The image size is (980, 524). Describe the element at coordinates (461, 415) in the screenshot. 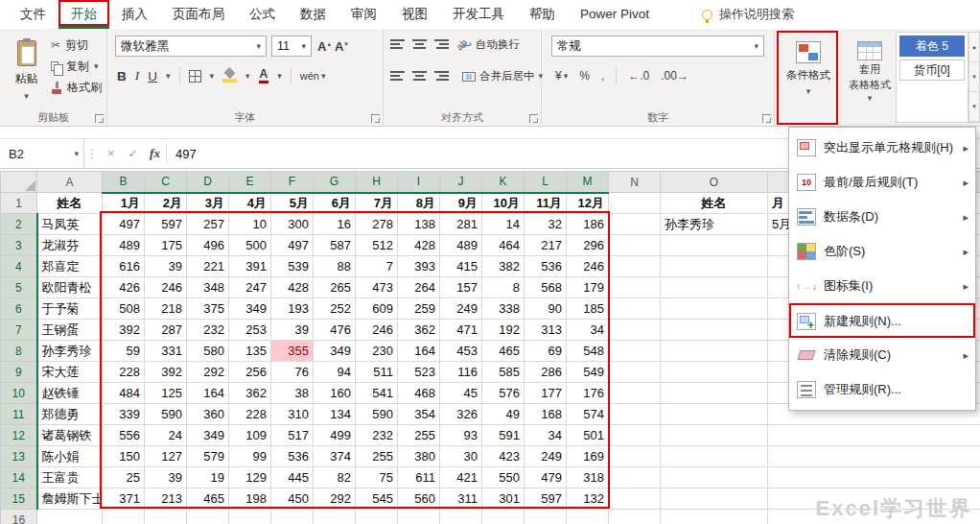

I see `cell-J11: 326` at that location.